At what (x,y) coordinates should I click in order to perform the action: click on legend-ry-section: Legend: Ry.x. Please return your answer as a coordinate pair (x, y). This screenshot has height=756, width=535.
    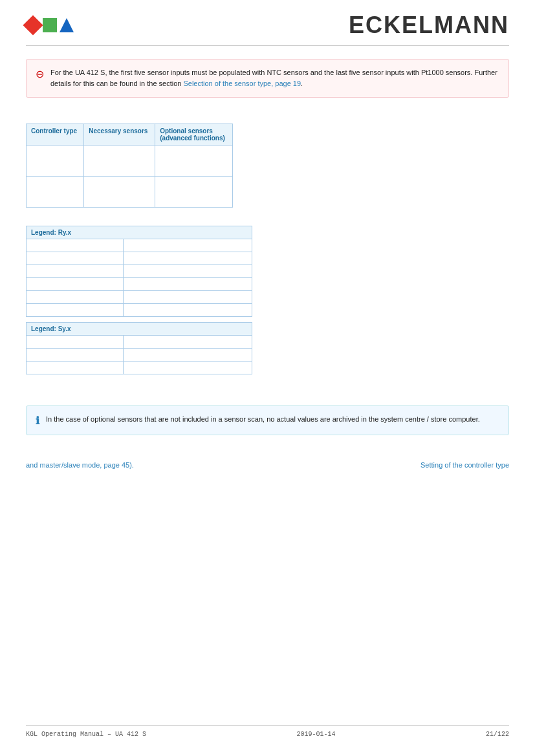
    Looking at the image, I should click on (268, 272).